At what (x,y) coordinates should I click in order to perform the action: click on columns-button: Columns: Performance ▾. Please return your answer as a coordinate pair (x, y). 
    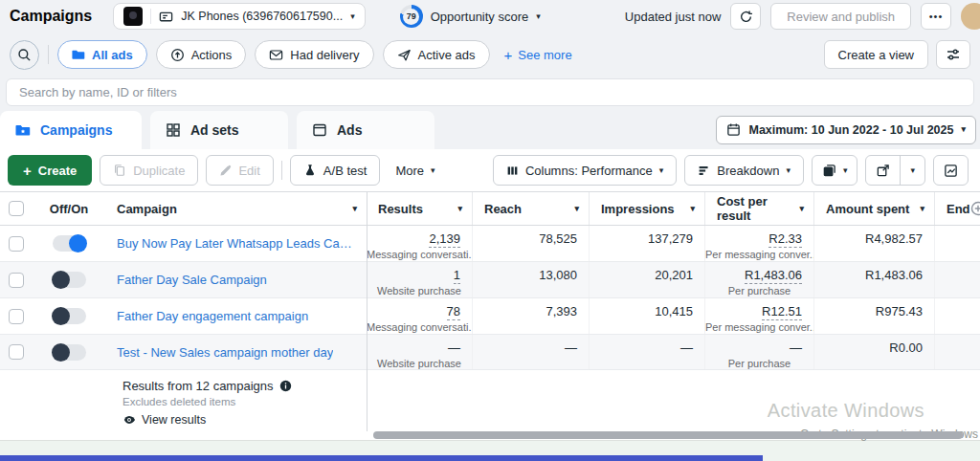
    Looking at the image, I should click on (585, 170).